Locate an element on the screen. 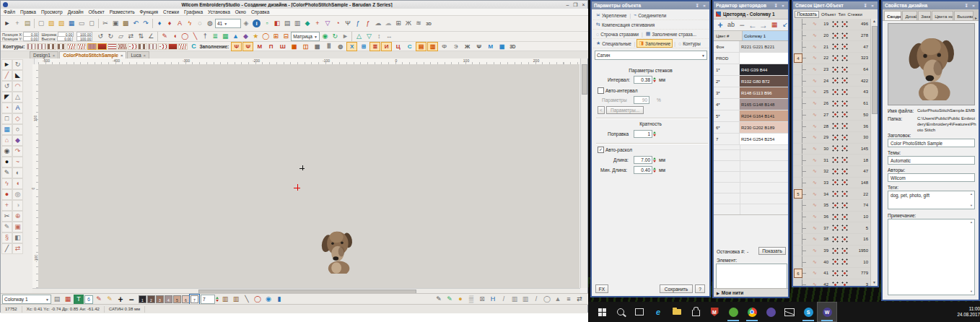 The width and height of the screenshot is (980, 322). pin-icon: ↧ is located at coordinates (697, 6).